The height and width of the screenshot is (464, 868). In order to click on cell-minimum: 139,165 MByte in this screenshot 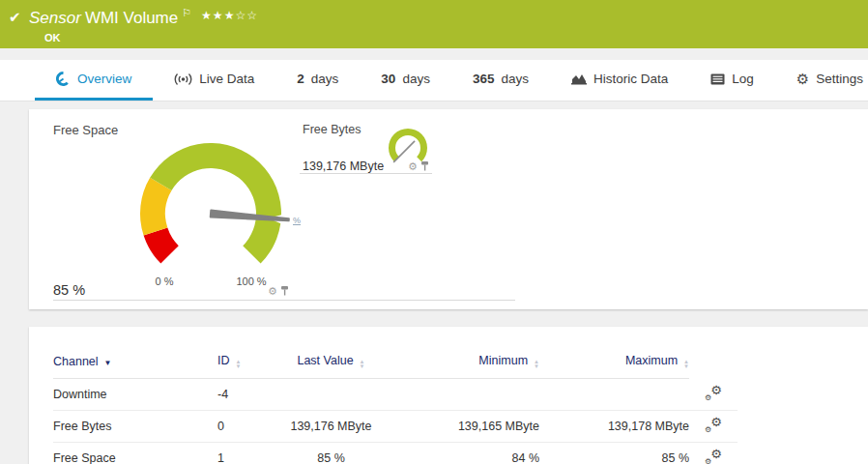, I will do `click(463, 425)`.